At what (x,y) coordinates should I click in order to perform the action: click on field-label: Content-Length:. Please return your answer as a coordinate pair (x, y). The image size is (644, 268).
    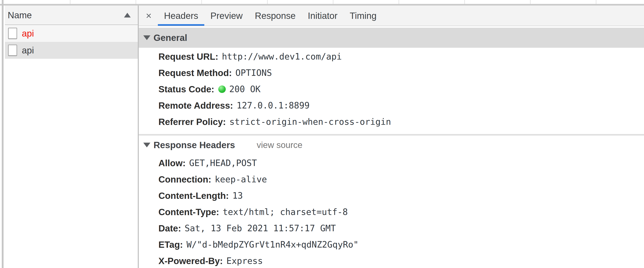
    Looking at the image, I should click on (194, 196).